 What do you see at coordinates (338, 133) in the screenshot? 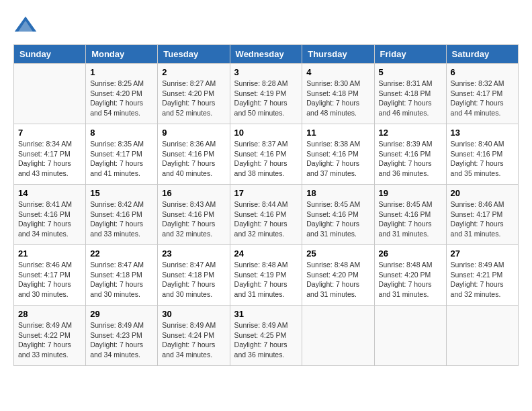
I see `day-number: 11` at bounding box center [338, 133].